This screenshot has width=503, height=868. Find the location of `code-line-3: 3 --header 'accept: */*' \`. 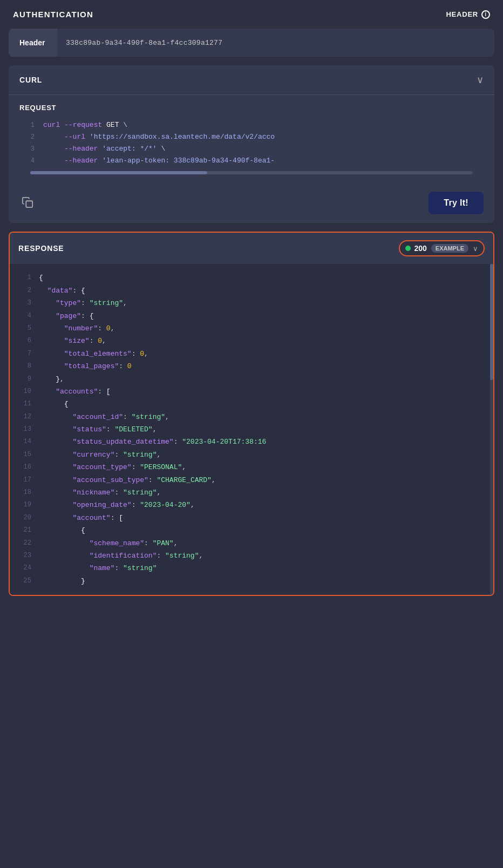

code-line-3: 3 --header 'accept: */*' \ is located at coordinates (252, 149).